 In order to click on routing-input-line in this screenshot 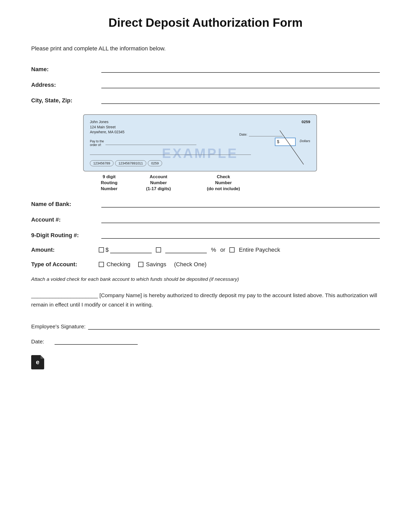, I will do `click(241, 235)`.